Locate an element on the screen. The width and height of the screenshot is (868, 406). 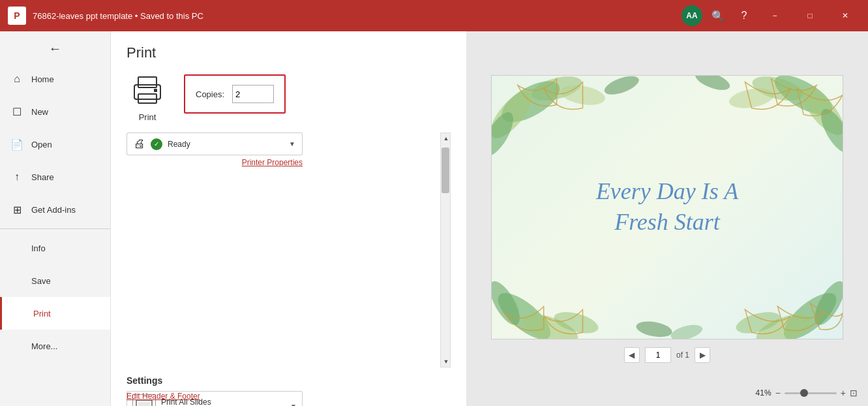
sidebar-item-print-label: Print is located at coordinates (42, 313).